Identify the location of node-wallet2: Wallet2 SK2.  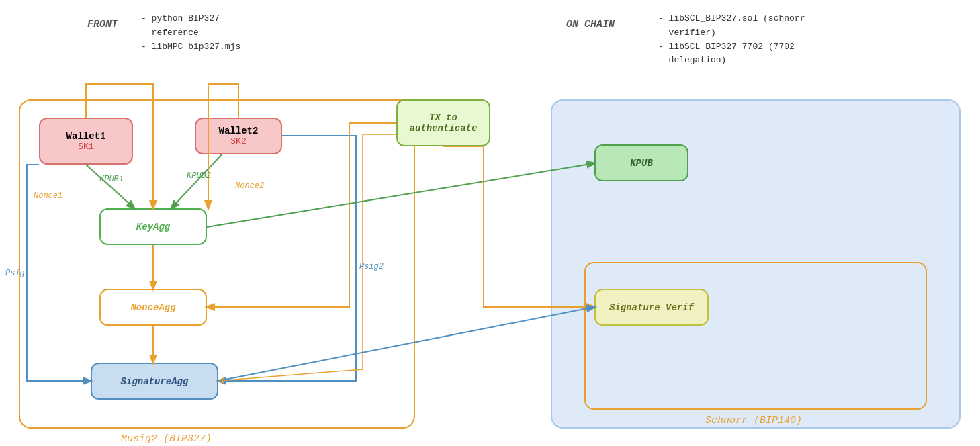
(238, 136).